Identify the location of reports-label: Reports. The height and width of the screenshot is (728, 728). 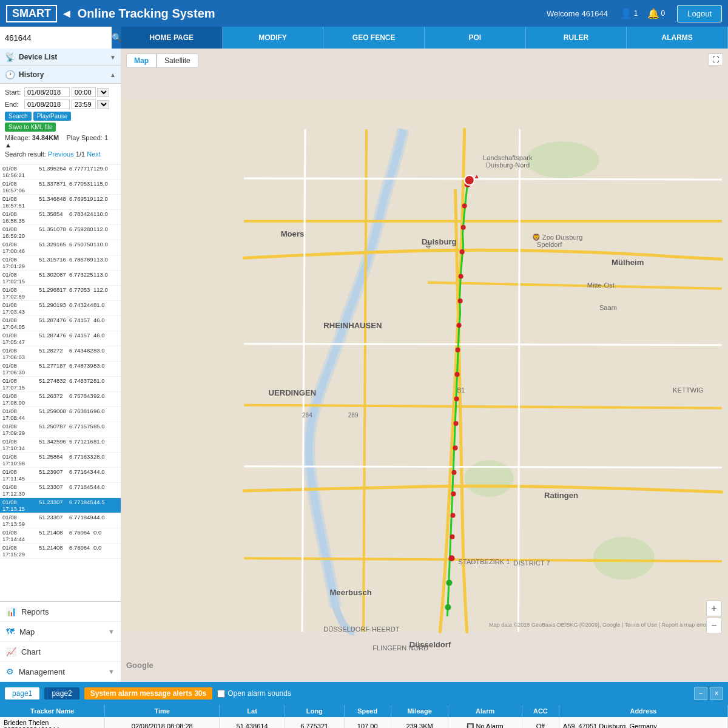
(68, 612).